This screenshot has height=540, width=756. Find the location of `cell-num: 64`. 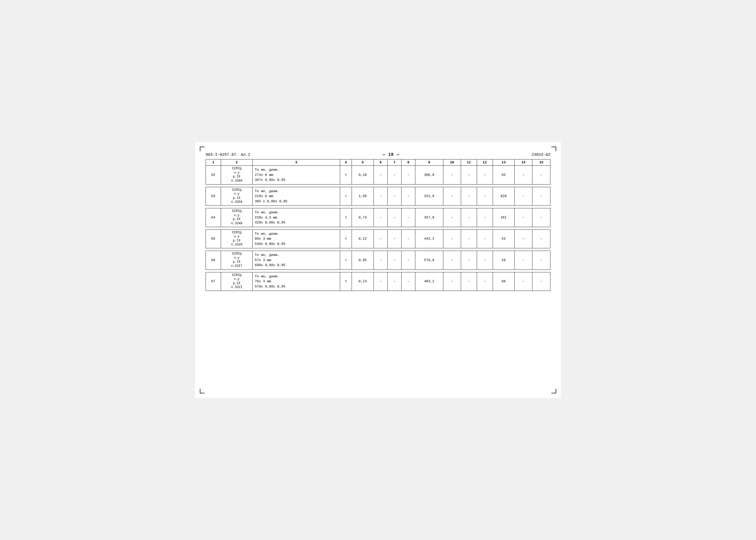

cell-num: 64 is located at coordinates (213, 217).